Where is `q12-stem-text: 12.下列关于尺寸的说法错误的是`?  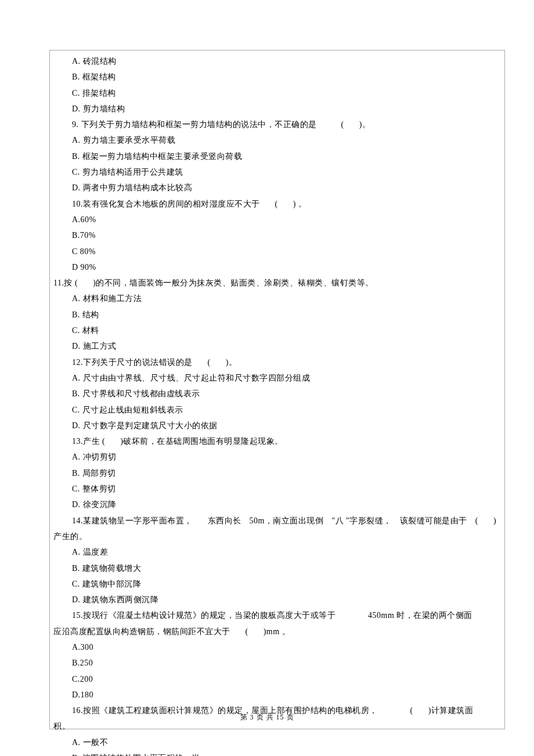 q12-stem-text: 12.下列关于尺寸的说法错误的是 is located at coordinates (132, 362).